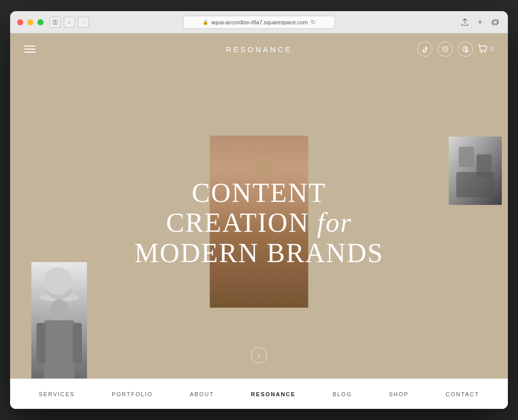  Describe the element at coordinates (259, 394) in the screenshot. I see `site-footer: SERVICES PORTFOLIO ABOUT RESONANCE BLOG …` at that location.